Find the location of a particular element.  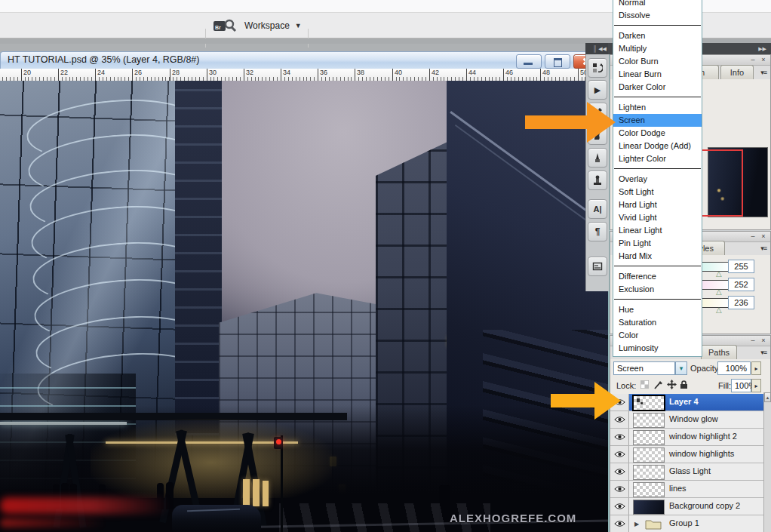

menu-item: Vivid Light is located at coordinates (658, 217).